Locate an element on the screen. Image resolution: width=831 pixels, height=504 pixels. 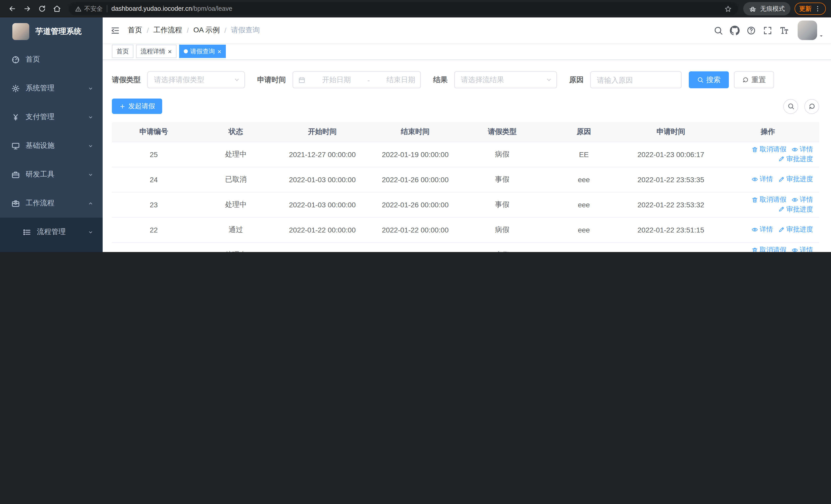
top-navbar: 首页/工作流程/OA 示例/请假查询 is located at coordinates (467, 30).